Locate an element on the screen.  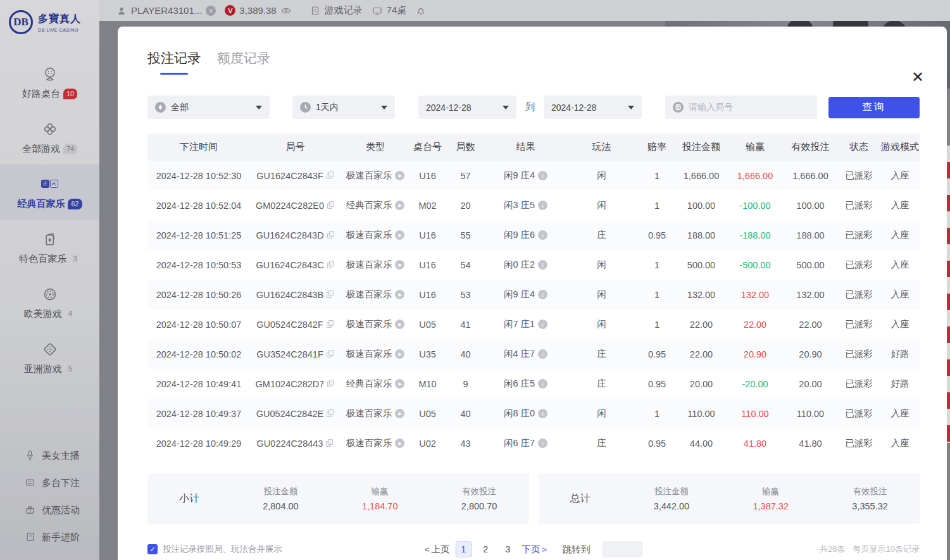
cell-type: 经典百家乐▶ is located at coordinates (375, 383).